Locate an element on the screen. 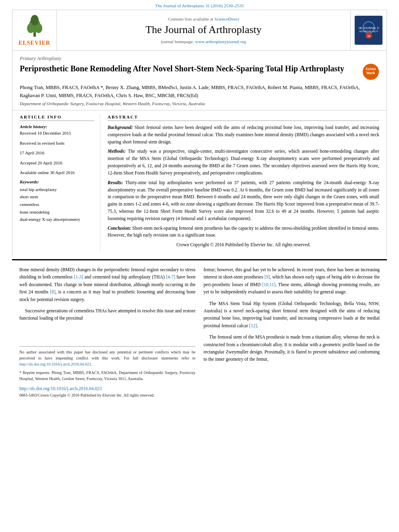  keywords-label: Keywords: is located at coordinates (57, 182).